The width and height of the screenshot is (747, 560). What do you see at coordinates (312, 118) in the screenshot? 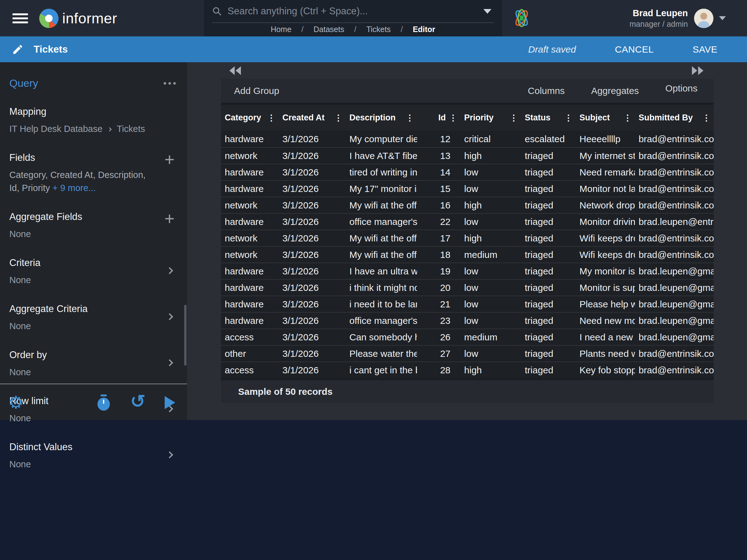
I see `column-header-created-at: Created At⋮` at bounding box center [312, 118].